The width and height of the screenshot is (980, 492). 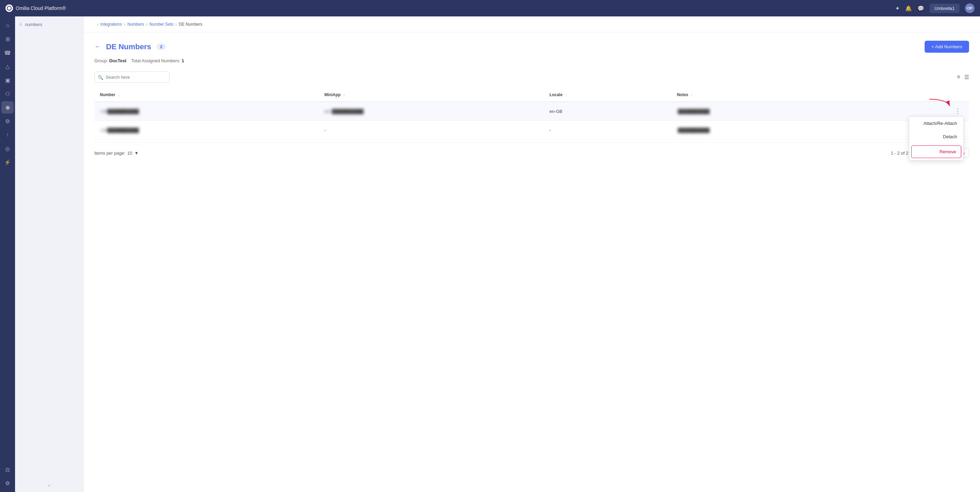 What do you see at coordinates (129, 153) in the screenshot?
I see `items-per-page-value: 10` at bounding box center [129, 153].